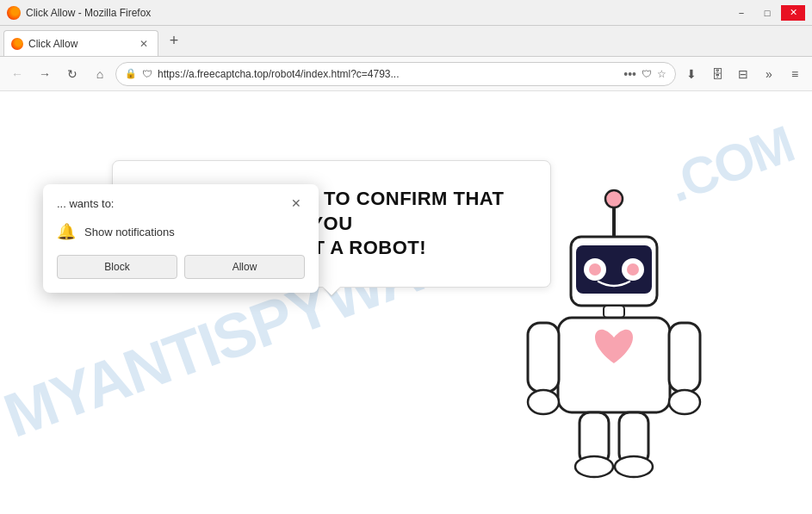 This screenshot has height=514, width=812. What do you see at coordinates (129, 232) in the screenshot?
I see `popup-notification-text: Show notifications` at bounding box center [129, 232].